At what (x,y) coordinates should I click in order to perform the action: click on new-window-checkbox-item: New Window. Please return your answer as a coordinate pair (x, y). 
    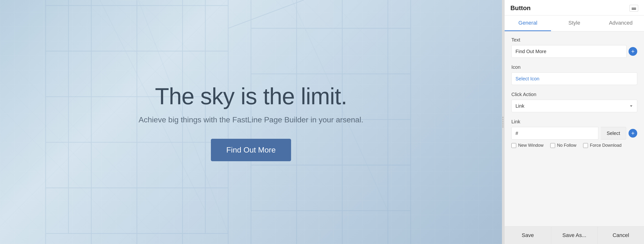
    Looking at the image, I should click on (528, 145).